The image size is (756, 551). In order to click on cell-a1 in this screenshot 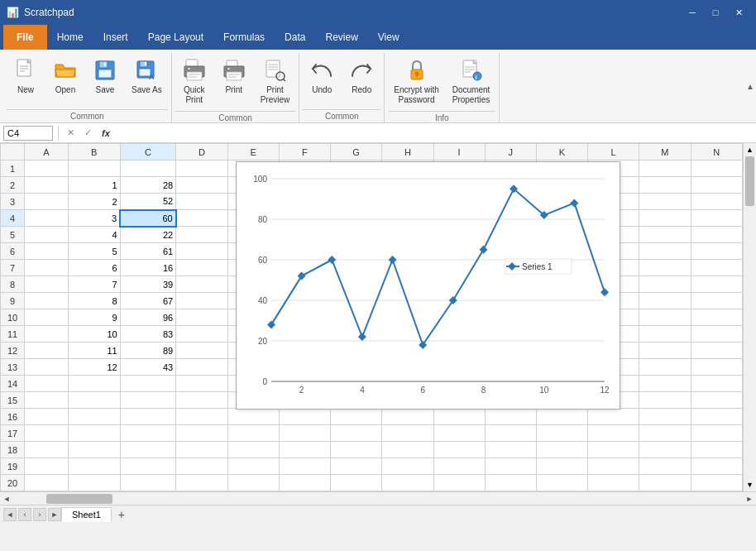, I will do `click(46, 169)`.